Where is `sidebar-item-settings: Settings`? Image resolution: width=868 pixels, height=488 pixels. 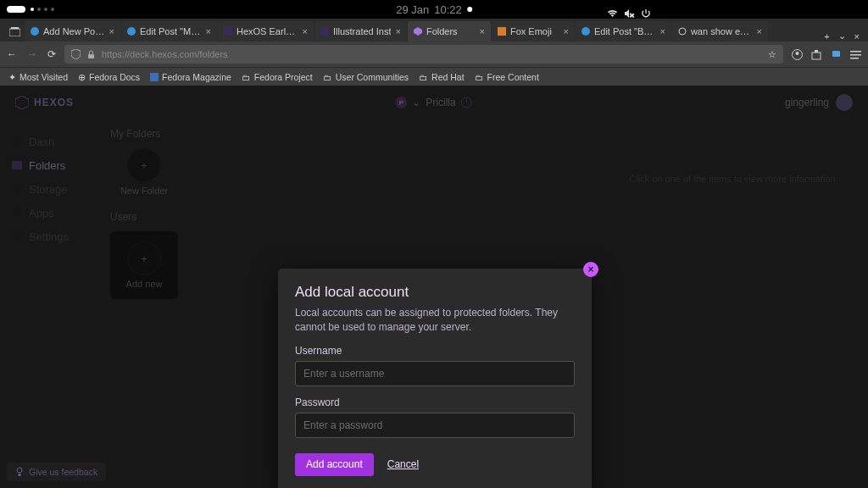
sidebar-item-settings: Settings is located at coordinates (53, 236).